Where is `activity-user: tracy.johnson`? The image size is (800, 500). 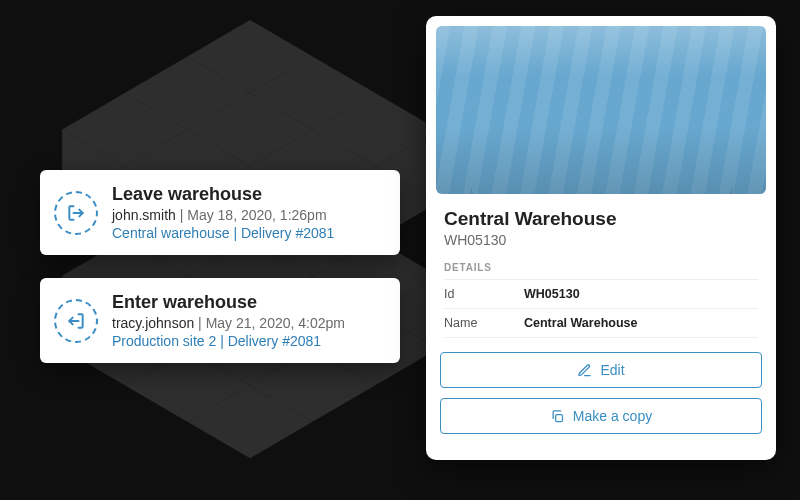 activity-user: tracy.johnson is located at coordinates (153, 323).